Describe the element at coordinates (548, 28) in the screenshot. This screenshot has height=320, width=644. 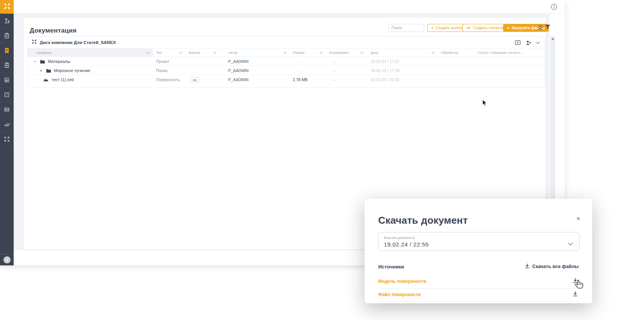
I see `filter-funnel-icon` at that location.